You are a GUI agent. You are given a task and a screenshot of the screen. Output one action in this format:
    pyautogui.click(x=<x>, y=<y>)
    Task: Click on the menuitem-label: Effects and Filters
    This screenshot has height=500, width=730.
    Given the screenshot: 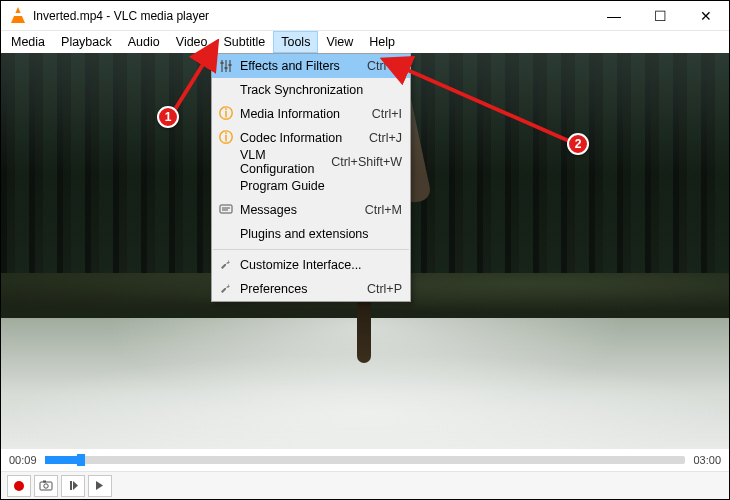 What is the action you would take?
    pyautogui.click(x=296, y=66)
    